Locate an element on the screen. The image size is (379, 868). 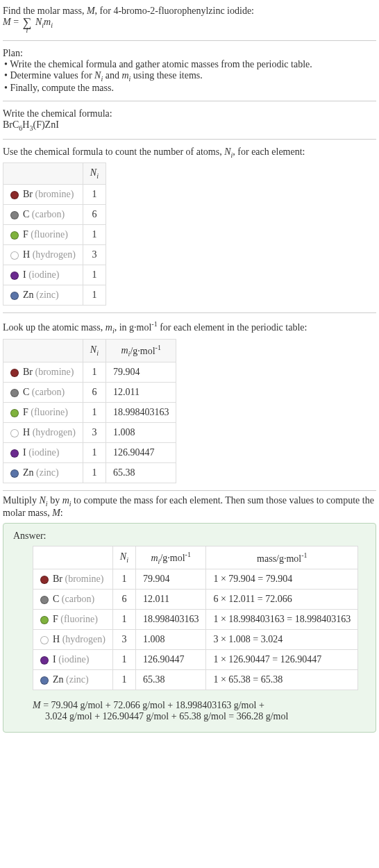
table-row: Br (bromine)1 is located at coordinates (55, 194).